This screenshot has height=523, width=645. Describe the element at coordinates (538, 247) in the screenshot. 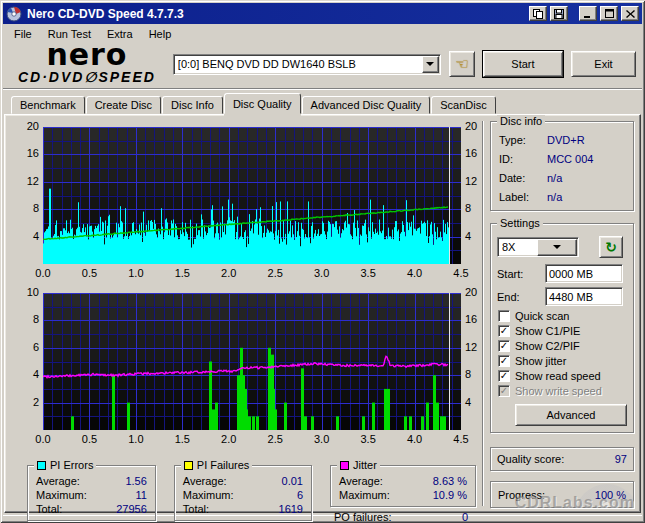

I see `speed-select: 8X` at that location.